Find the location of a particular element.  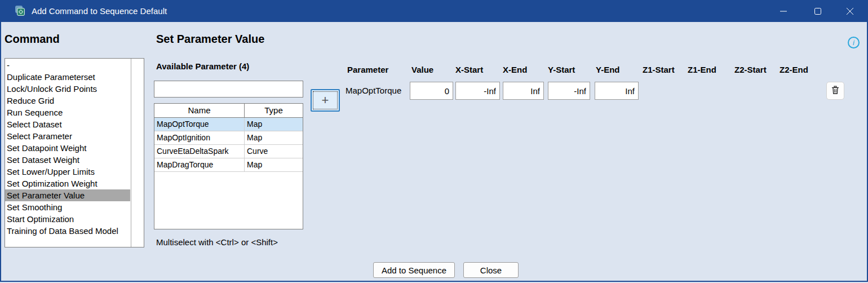

command-list-item: Set Datapoint Weight is located at coordinates (68, 148).